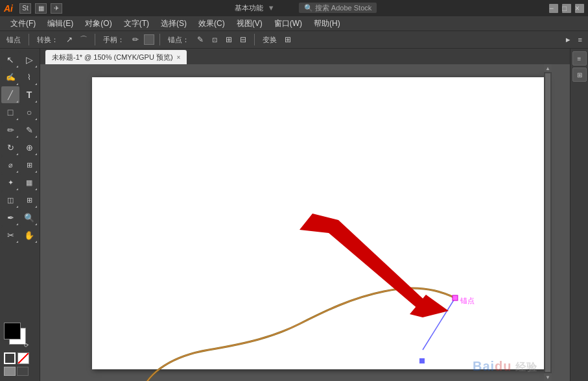 The image size is (588, 381). I want to click on anchor-icon-3: ⊞, so click(229, 40).